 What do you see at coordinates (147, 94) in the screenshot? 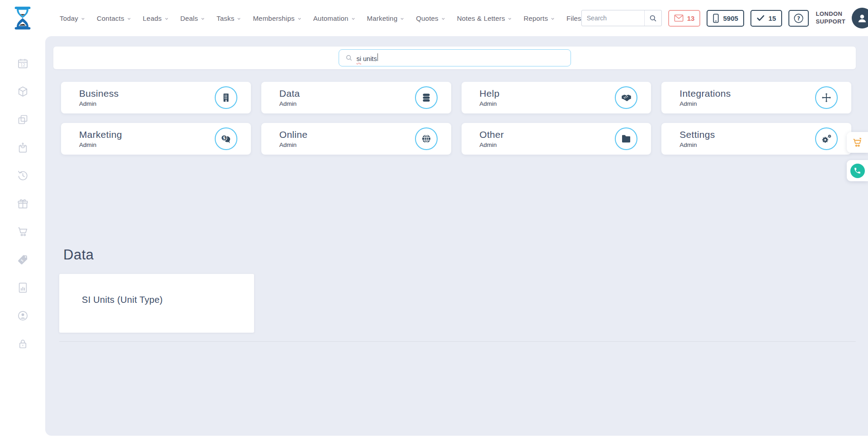
I see `card-title: Business` at bounding box center [147, 94].